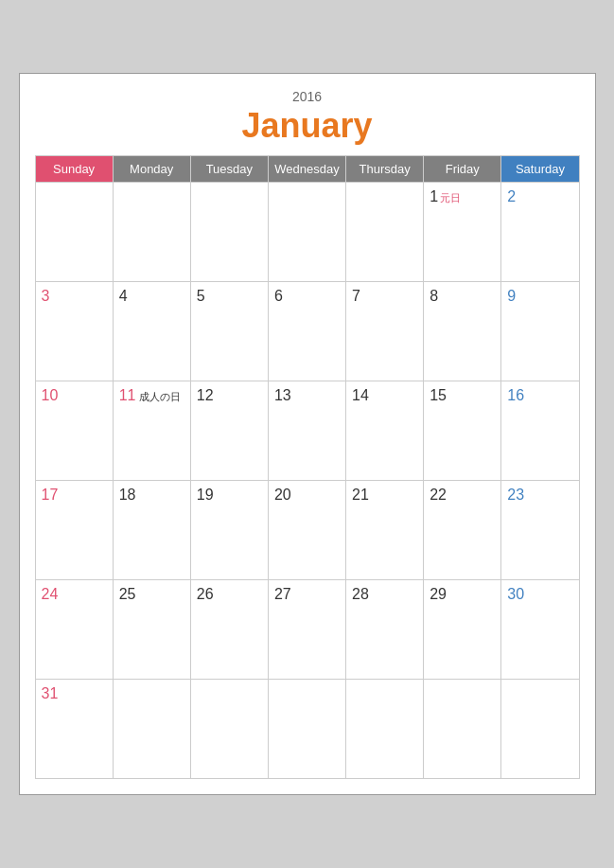 The height and width of the screenshot is (868, 614). Describe the element at coordinates (385, 630) in the screenshot. I see `calendar-cell: 28` at that location.